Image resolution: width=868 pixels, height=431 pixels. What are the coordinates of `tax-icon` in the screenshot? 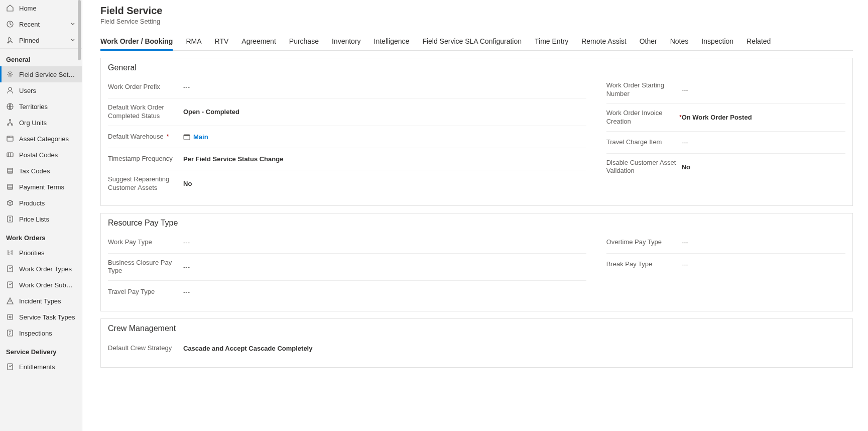 It's located at (10, 171).